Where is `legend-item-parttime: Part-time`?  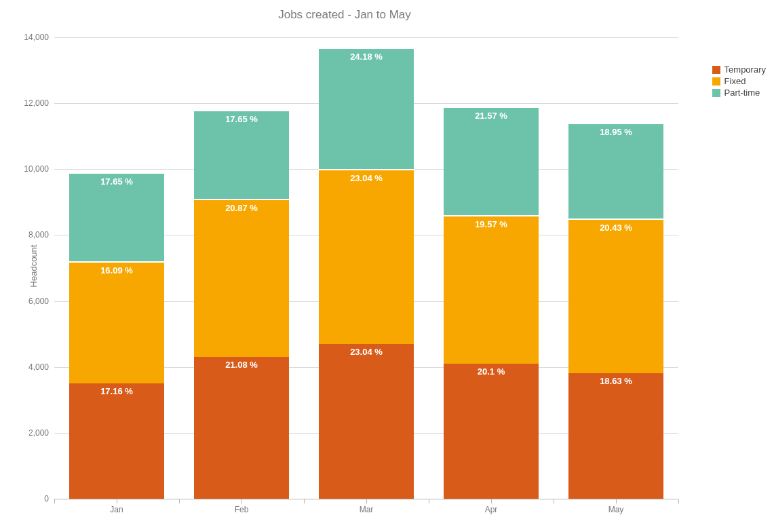
legend-item-parttime: Part-time is located at coordinates (739, 92).